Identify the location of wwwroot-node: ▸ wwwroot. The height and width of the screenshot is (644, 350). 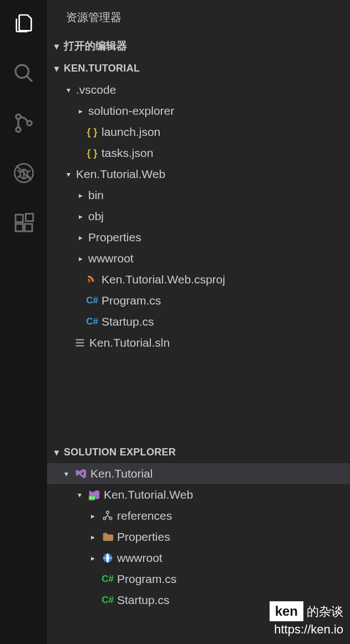
(199, 558).